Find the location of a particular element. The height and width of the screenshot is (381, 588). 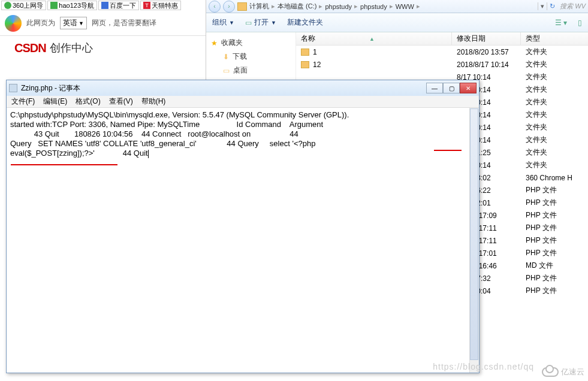

file-name: 12 is located at coordinates (316, 65).